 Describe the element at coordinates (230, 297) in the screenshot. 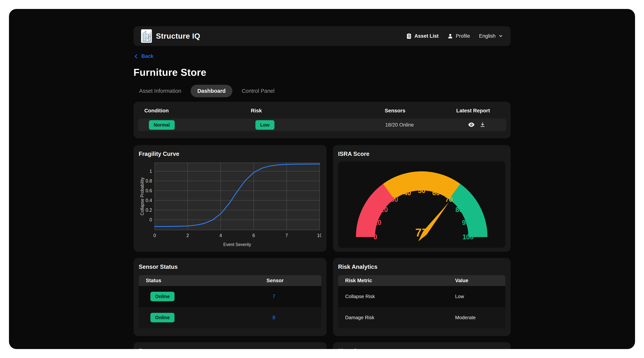

I see `sensor-table-row: Online 7` at that location.